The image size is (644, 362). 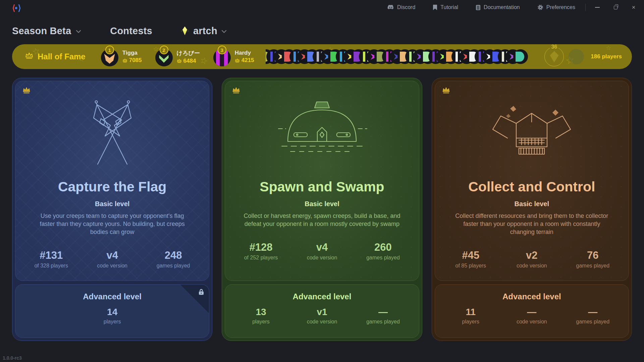 What do you see at coordinates (178, 57) in the screenshot?
I see `top-players: 1 Tigga 7085 2 けろびー 6484 3 Hardy` at bounding box center [178, 57].